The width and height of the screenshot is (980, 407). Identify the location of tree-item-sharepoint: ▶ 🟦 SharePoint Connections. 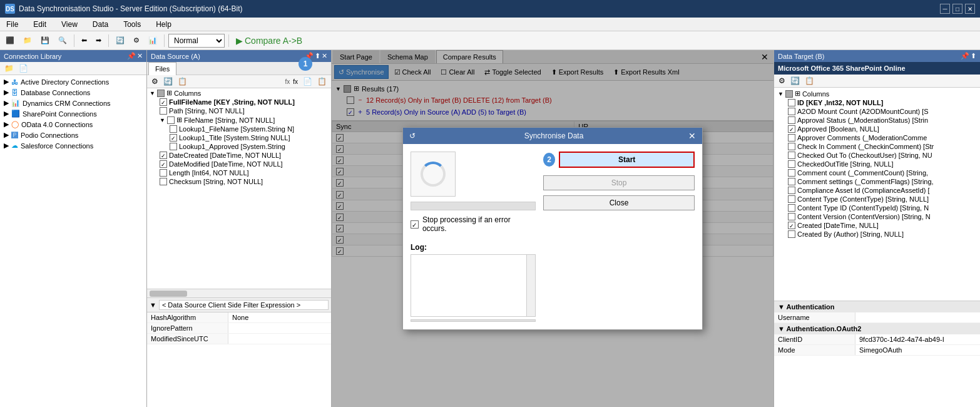
(73, 114).